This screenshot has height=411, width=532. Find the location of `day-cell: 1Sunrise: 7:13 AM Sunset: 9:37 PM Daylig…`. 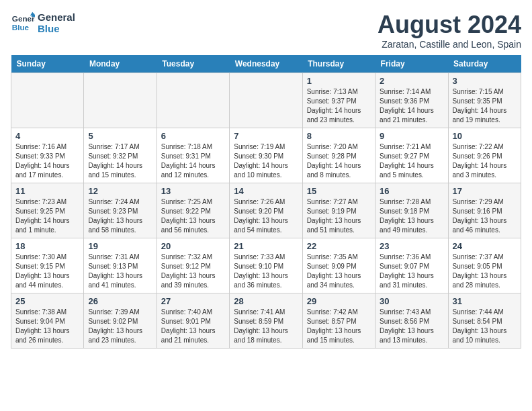

day-cell: 1Sunrise: 7:13 AM Sunset: 9:37 PM Daylig… is located at coordinates (339, 101).